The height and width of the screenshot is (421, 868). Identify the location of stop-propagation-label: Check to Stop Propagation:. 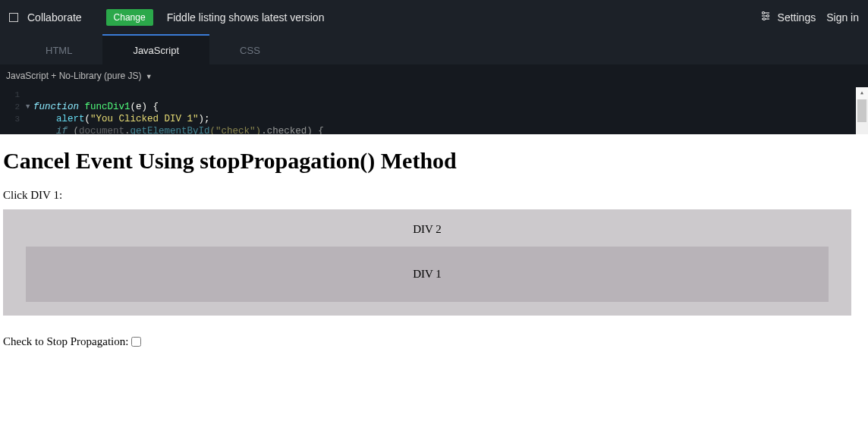
(65, 341).